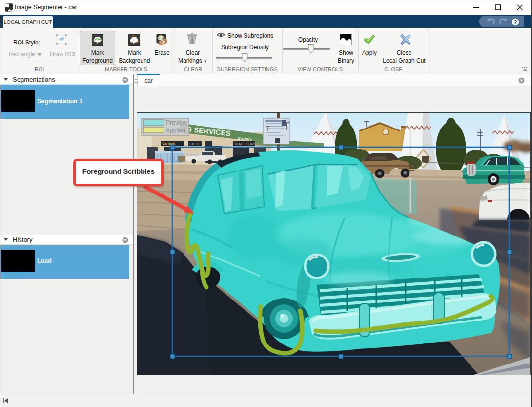  Describe the element at coordinates (176, 130) in the screenshot. I see `svg-text: Applied` at that location.